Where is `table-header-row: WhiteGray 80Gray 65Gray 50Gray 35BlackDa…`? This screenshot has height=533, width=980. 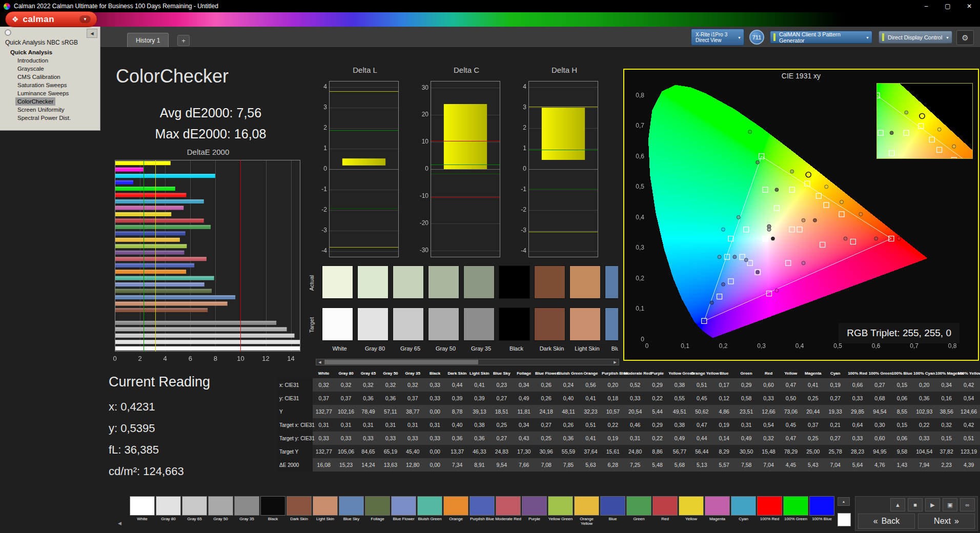 table-header-row: WhiteGray 80Gray 65Gray 50Gray 35BlackDa… is located at coordinates (628, 373).